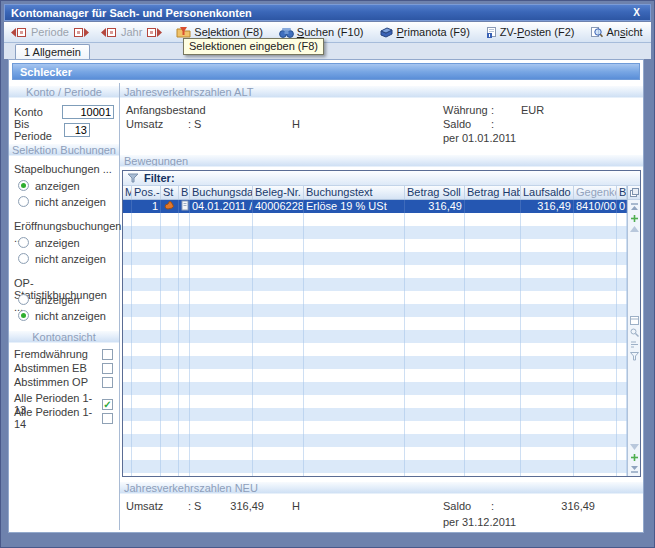 Image resolution: width=655 pixels, height=548 pixels. What do you see at coordinates (506, 110) in the screenshot?
I see `colon: :` at bounding box center [506, 110].